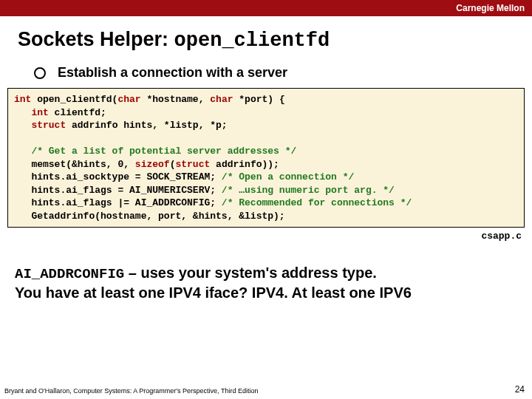 The width and height of the screenshot is (532, 399). Describe the element at coordinates (491, 8) in the screenshot. I see `brand-label: Carnegie Mellon` at that location.